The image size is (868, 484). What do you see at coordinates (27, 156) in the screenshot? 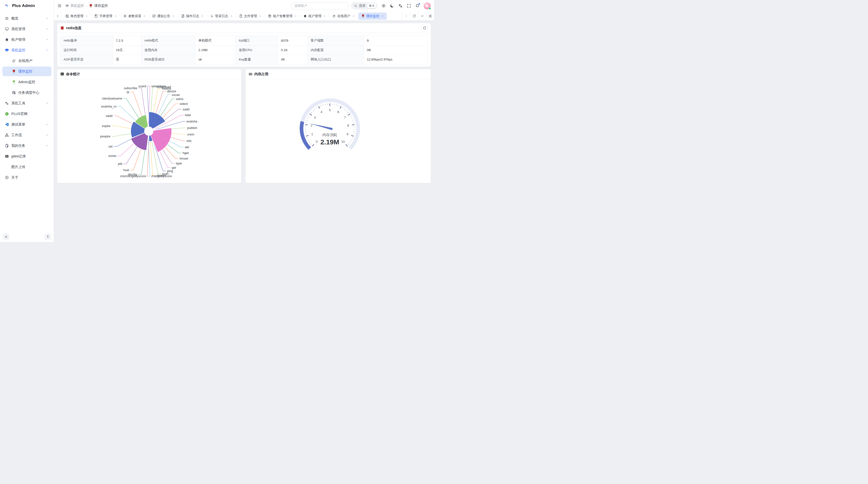
I see `sidebar-item-13: gitee记录` at bounding box center [27, 156].